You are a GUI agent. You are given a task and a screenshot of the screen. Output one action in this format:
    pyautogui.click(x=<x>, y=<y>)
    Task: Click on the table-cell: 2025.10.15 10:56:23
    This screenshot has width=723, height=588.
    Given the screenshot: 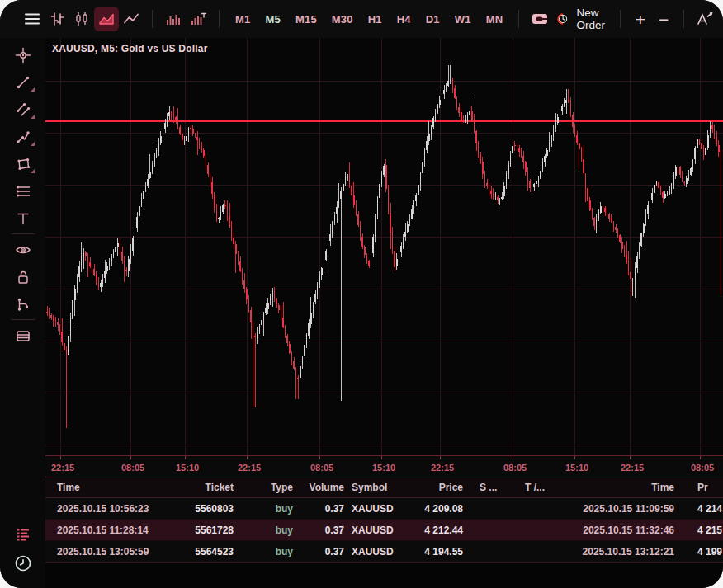 What is the action you would take?
    pyautogui.click(x=115, y=509)
    